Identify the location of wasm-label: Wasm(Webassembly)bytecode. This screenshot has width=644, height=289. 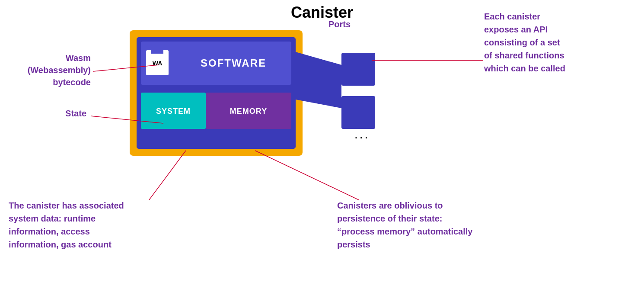
(52, 70).